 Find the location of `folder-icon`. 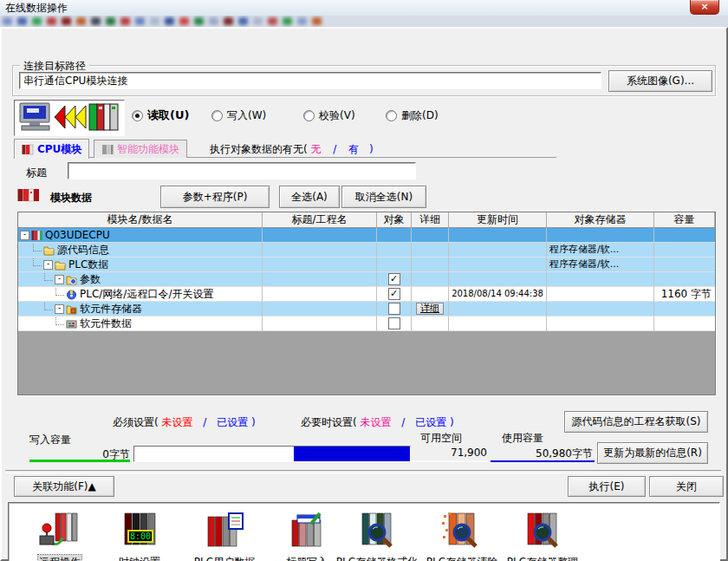

folder-icon is located at coordinates (49, 250).